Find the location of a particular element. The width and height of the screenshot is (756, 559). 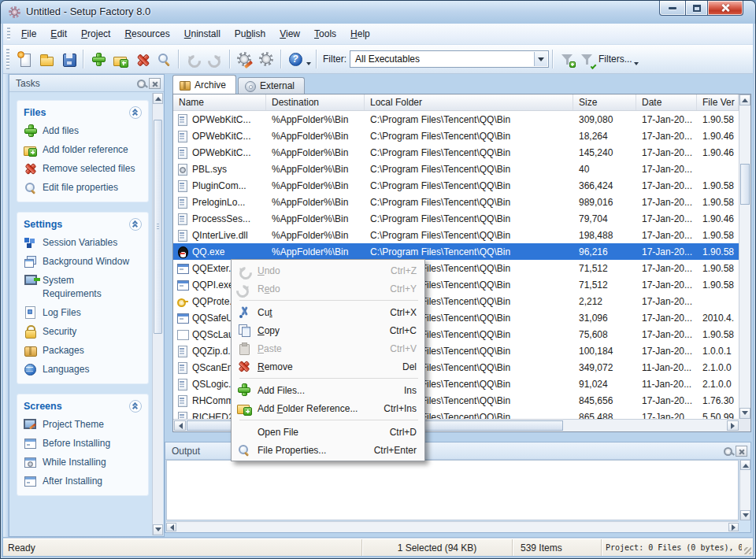

task-item: Before Installing is located at coordinates (83, 444).